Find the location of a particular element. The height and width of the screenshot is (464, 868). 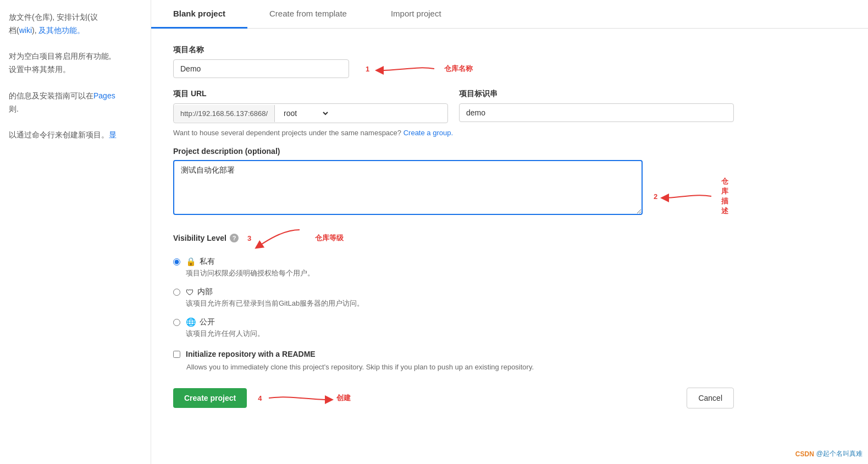

annotation-number-1: 1 is located at coordinates (367, 69).